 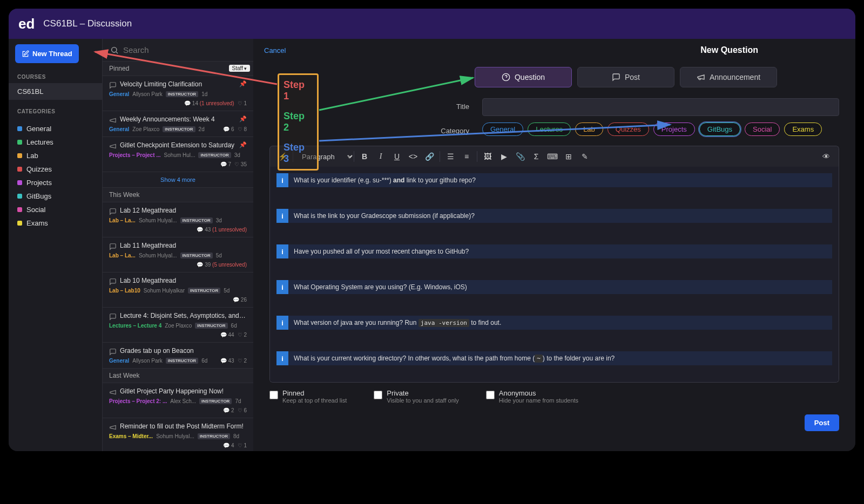 I want to click on code-button: <>, so click(x=413, y=156).